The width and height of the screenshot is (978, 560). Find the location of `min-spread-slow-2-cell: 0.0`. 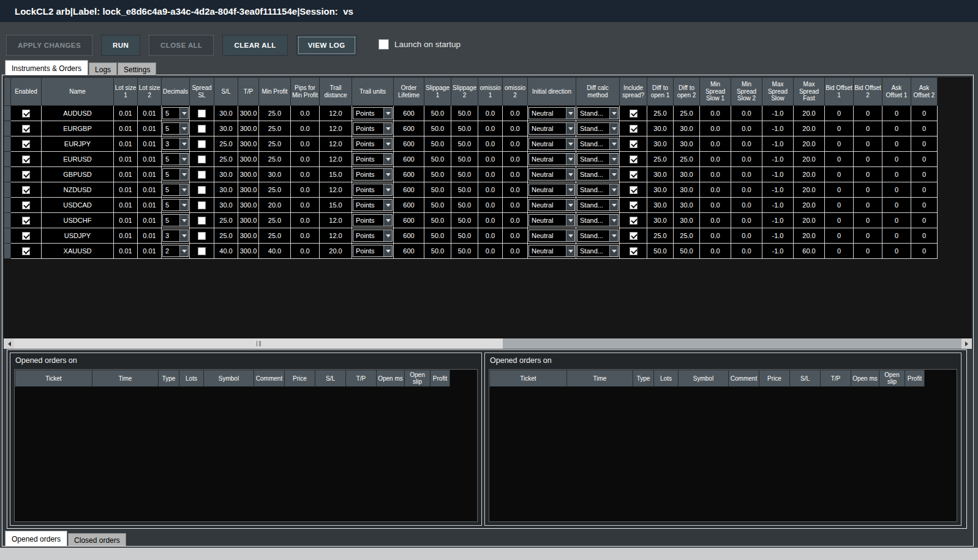

min-spread-slow-2-cell: 0.0 is located at coordinates (747, 144).